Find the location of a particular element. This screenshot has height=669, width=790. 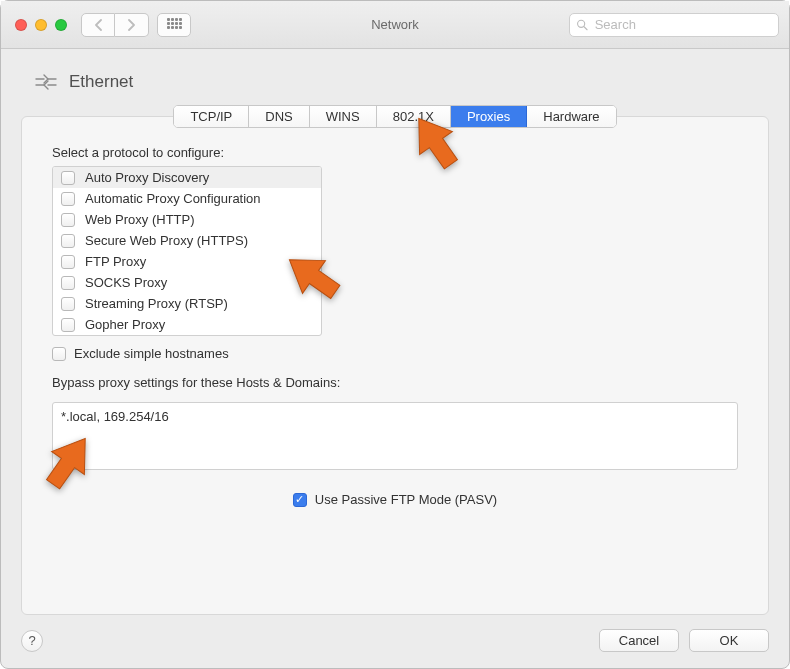

back-button is located at coordinates (98, 25).